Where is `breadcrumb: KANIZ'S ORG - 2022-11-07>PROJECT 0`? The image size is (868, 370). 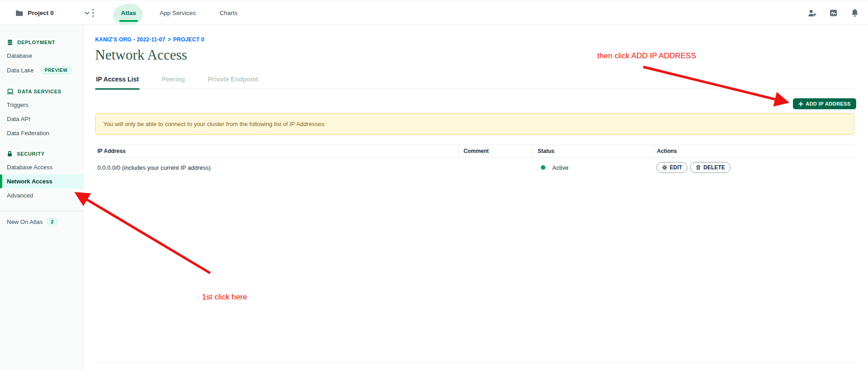 breadcrumb: KANIZ'S ORG - 2022-11-07>PROJECT 0 is located at coordinates (475, 40).